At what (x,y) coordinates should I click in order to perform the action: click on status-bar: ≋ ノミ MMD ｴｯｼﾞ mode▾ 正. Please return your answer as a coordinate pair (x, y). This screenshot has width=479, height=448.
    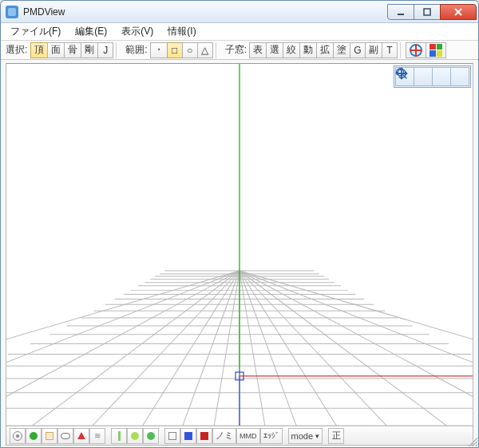
    Looking at the image, I should click on (240, 435).